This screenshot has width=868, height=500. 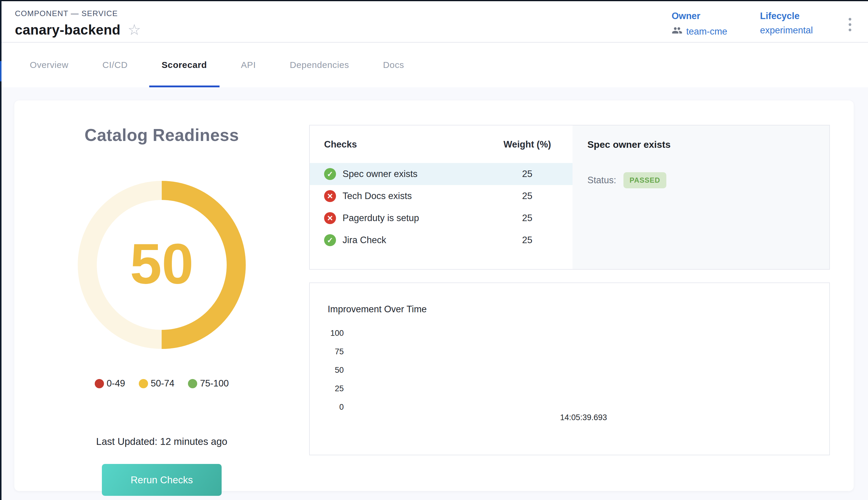 I want to click on lifecycle-value: experimental, so click(x=787, y=30).